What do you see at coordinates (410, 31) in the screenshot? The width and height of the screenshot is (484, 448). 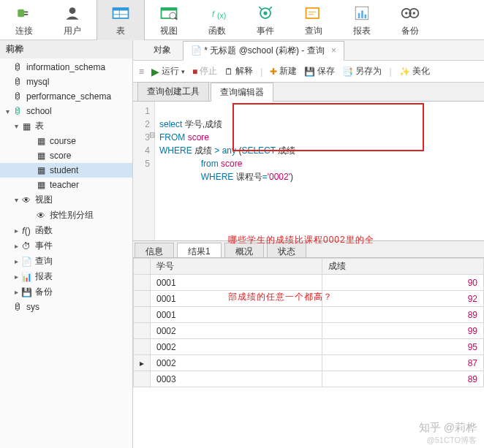 I see `backup-label: 备份` at bounding box center [410, 31].